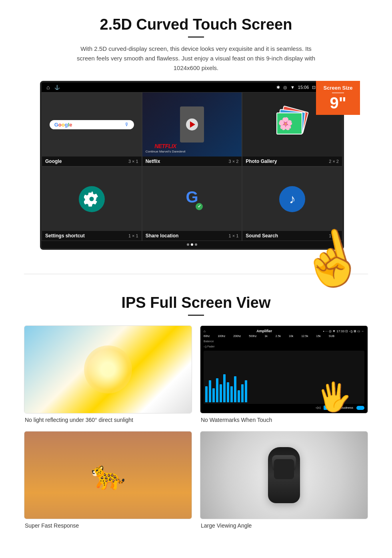 This screenshot has height=558, width=392. Describe the element at coordinates (192, 124) in the screenshot. I see `netflix-cell-inner: NETFLIX Continue Marvel's Daredevil` at that location.